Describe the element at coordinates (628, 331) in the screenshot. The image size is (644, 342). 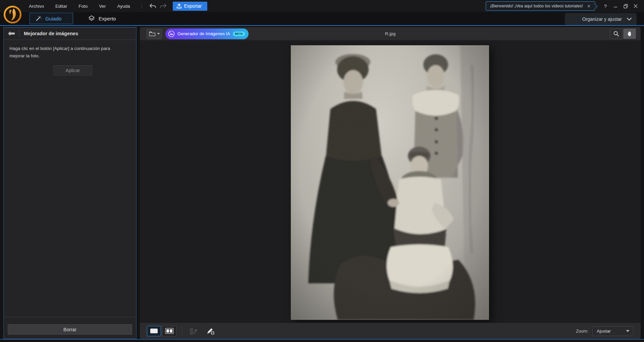
I see `dropdown-arrow-icon` at that location.